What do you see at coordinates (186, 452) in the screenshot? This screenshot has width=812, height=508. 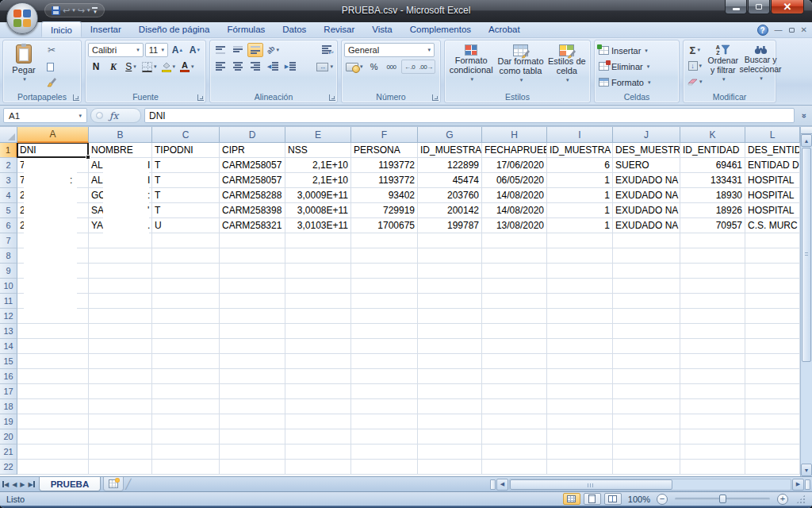 I see `cell-C21` at bounding box center [186, 452].